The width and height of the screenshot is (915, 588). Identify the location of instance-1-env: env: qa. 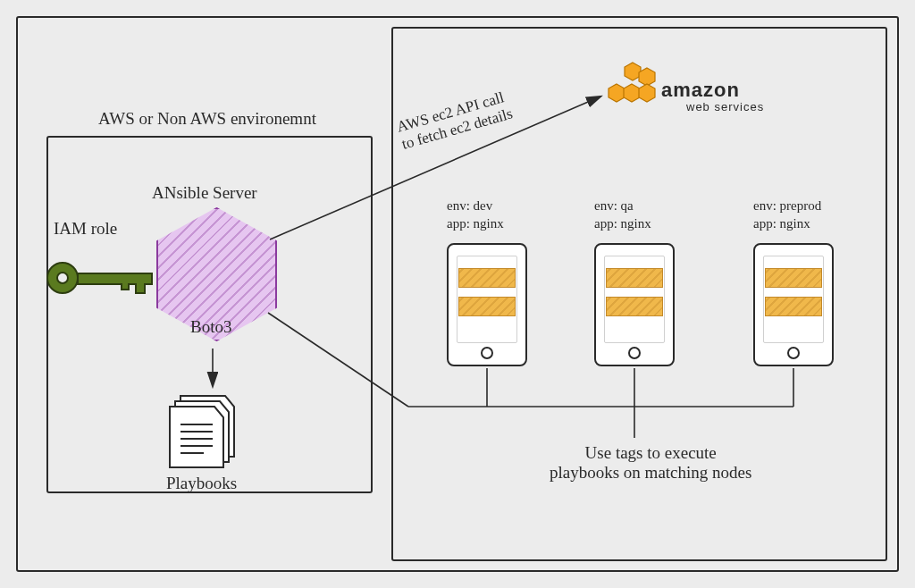
(614, 206).